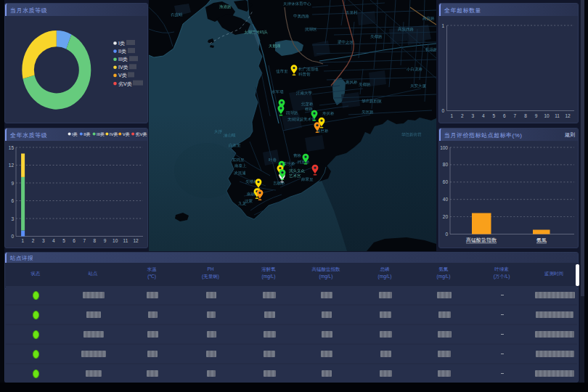  What do you see at coordinates (225, 7) in the screenshot?
I see `svg-text: 渔港路` at bounding box center [225, 7].